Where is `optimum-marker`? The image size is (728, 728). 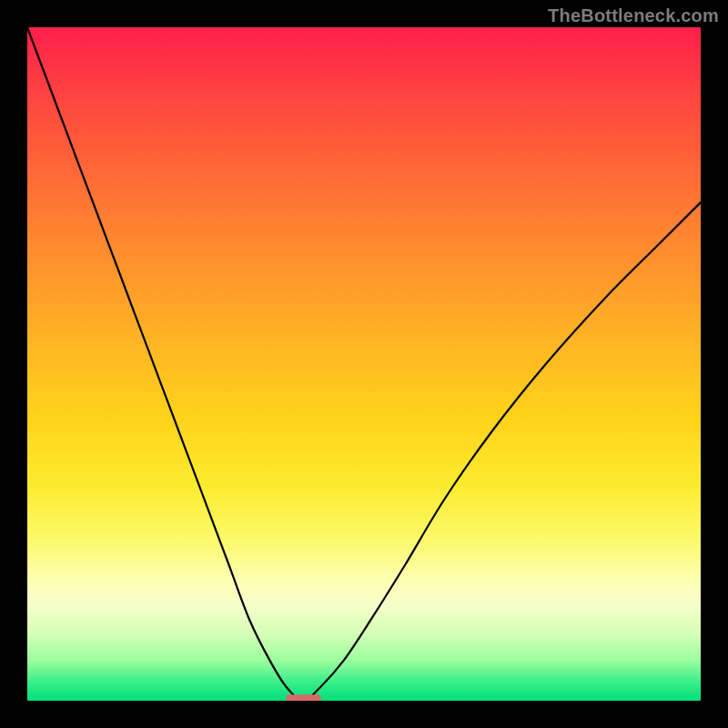
optimum-marker is located at coordinates (303, 697).